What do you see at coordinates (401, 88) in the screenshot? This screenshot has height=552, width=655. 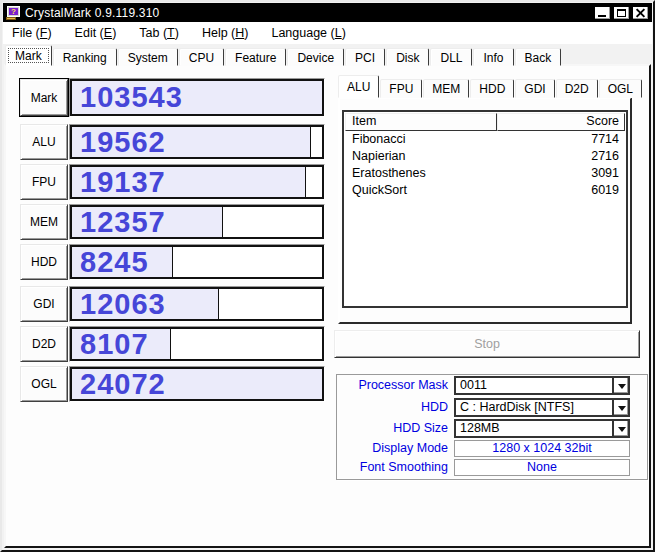 I see `detail-tab-fpu: FPU` at bounding box center [401, 88].